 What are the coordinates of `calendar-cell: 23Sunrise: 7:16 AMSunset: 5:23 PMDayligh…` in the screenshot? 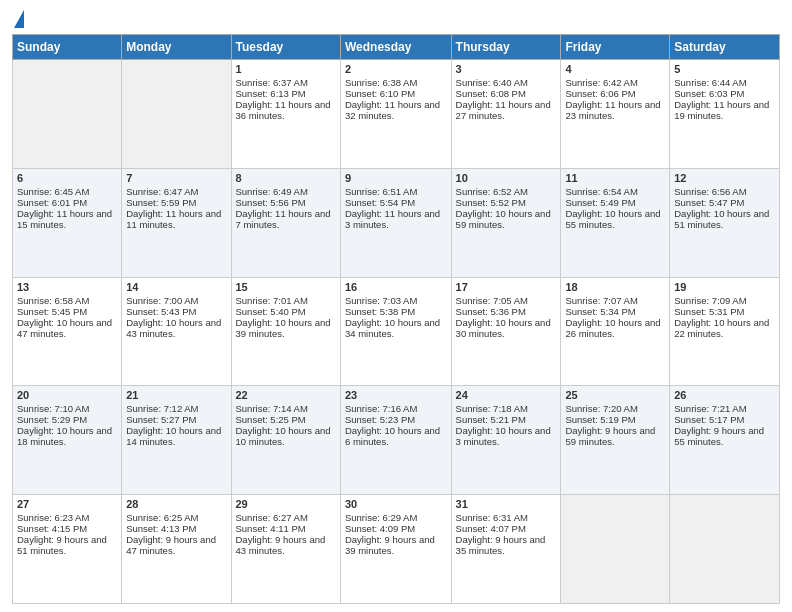 It's located at (396, 440).